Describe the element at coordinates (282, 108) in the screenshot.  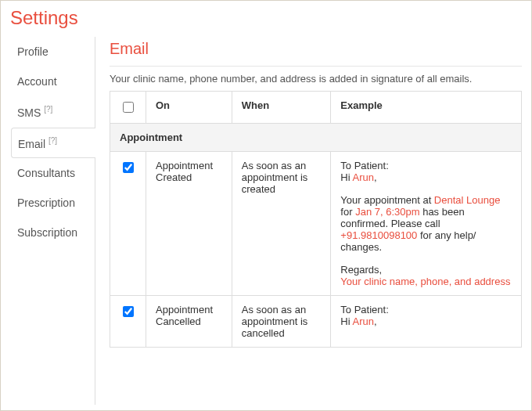
I see `col-when: When` at that location.